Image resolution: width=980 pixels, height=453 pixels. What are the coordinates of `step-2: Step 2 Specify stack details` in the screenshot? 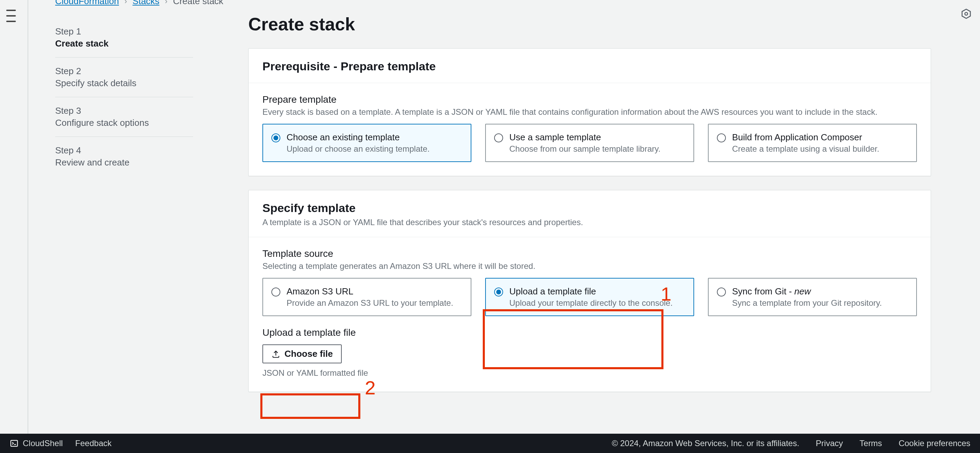 It's located at (124, 78).